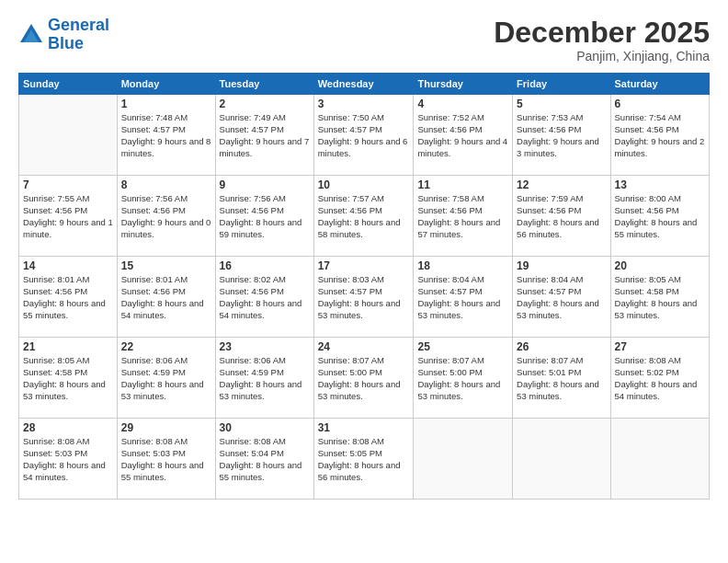  Describe the element at coordinates (364, 297) in the screenshot. I see `calendar-week-3: 14Sunrise: 8:01 AMSunset: 4:56 PMDayligh…` at that location.